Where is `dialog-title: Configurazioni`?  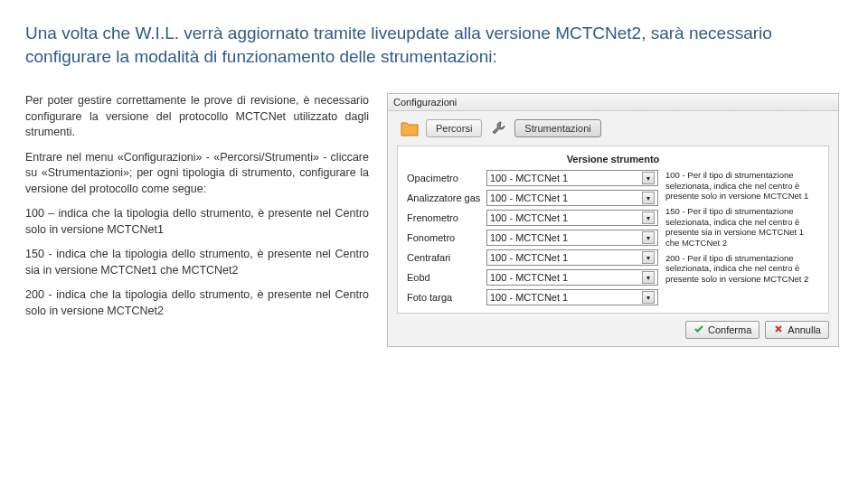 dialog-title: Configurazioni is located at coordinates (425, 102).